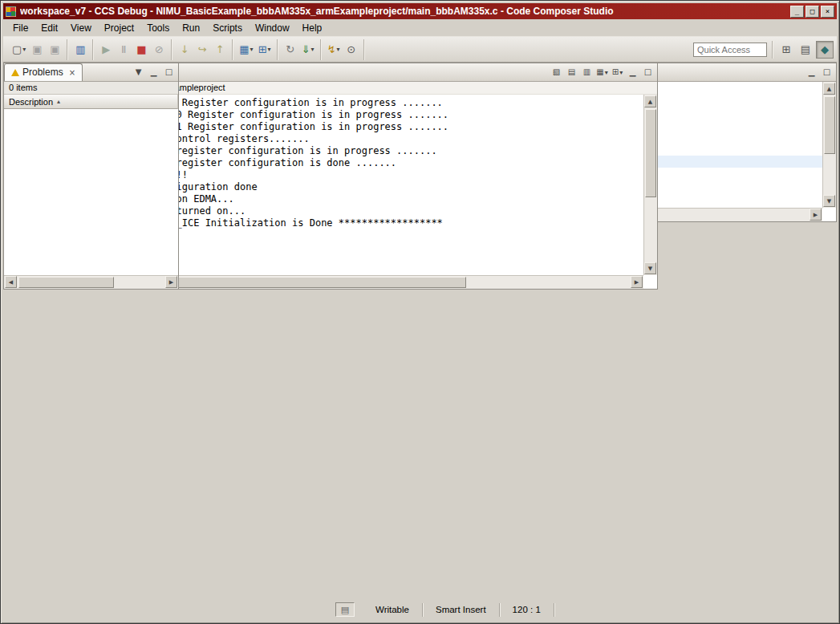 This screenshot has width=840, height=624. I want to click on quick-access-input, so click(730, 50).